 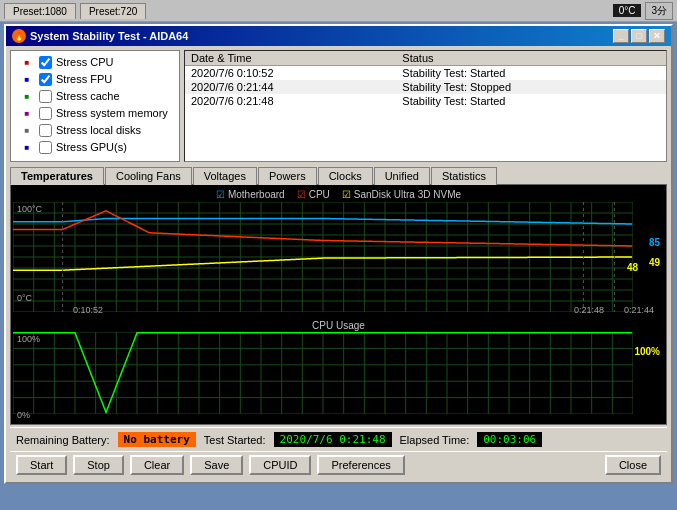 I want to click on fpu-icon: ■, so click(x=27, y=79).